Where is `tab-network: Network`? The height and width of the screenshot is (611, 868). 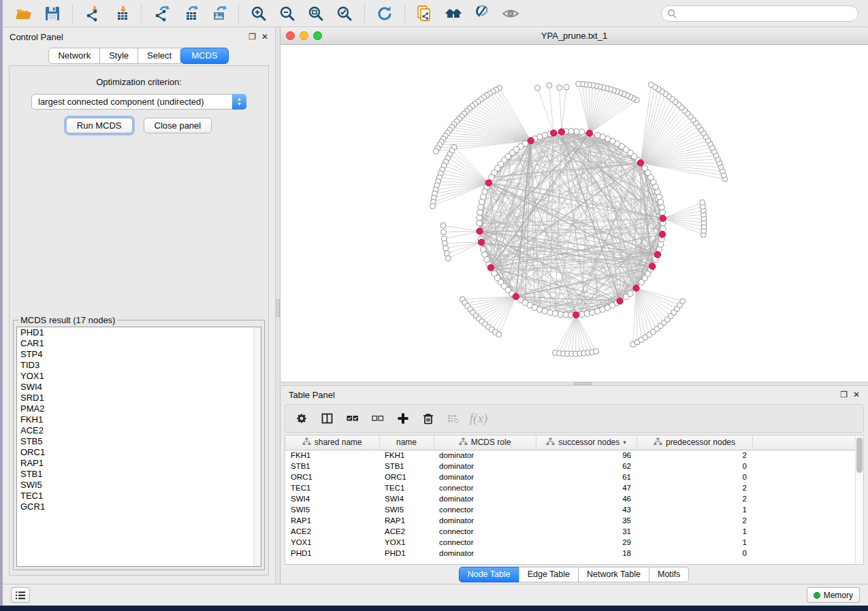 tab-network: Network is located at coordinates (74, 56).